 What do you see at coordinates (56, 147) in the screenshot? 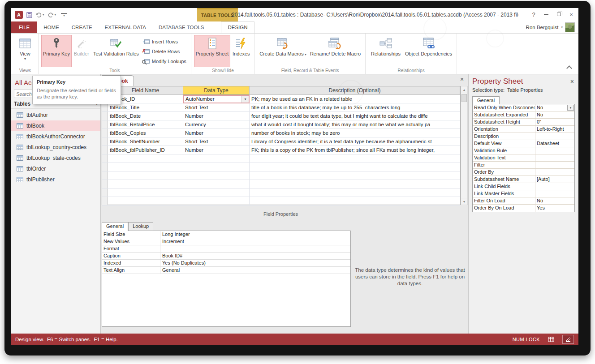
I see `nav-item-tblLookup_country-codes: tblLookup_country-codes` at bounding box center [56, 147].